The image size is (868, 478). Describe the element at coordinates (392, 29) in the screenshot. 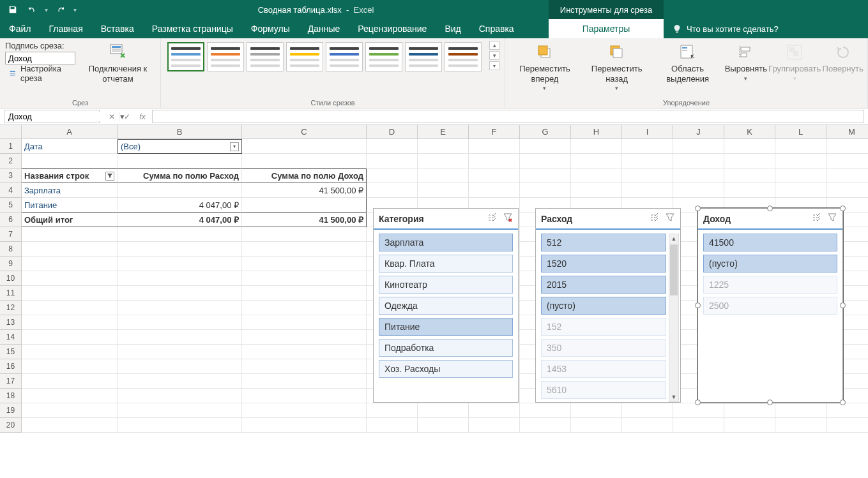

I see `tab-review: Рецензирование` at that location.